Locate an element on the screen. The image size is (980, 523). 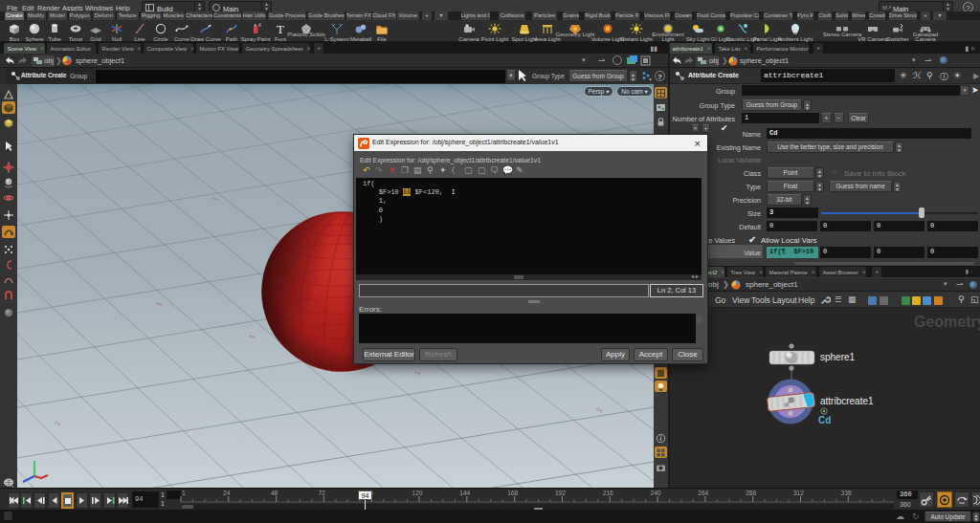
svg-text: 240 is located at coordinates (657, 493).